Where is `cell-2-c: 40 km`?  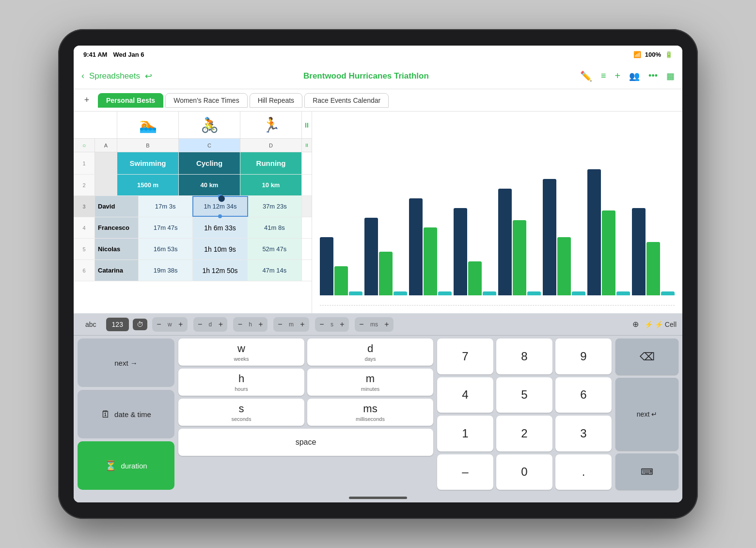
cell-2-c: 40 km is located at coordinates (209, 185).